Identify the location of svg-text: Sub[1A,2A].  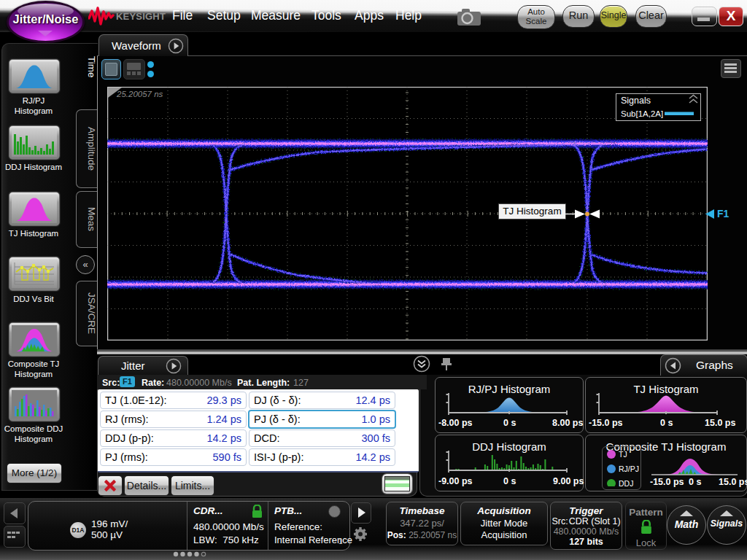
(642, 114).